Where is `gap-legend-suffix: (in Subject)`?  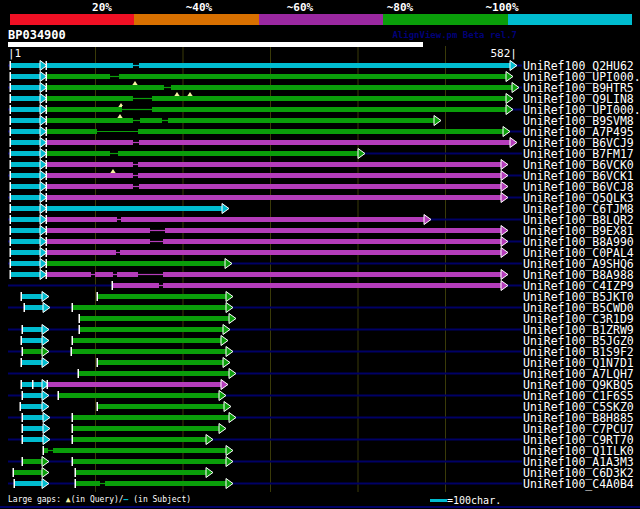
gap-legend-suffix: (in Subject) is located at coordinates (160, 500).